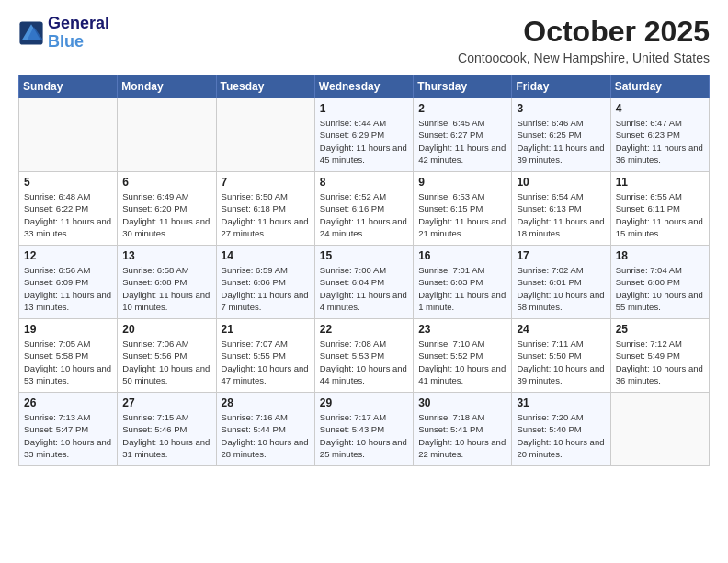 This screenshot has height=563, width=728. Describe the element at coordinates (462, 403) in the screenshot. I see `day-number: 30` at that location.